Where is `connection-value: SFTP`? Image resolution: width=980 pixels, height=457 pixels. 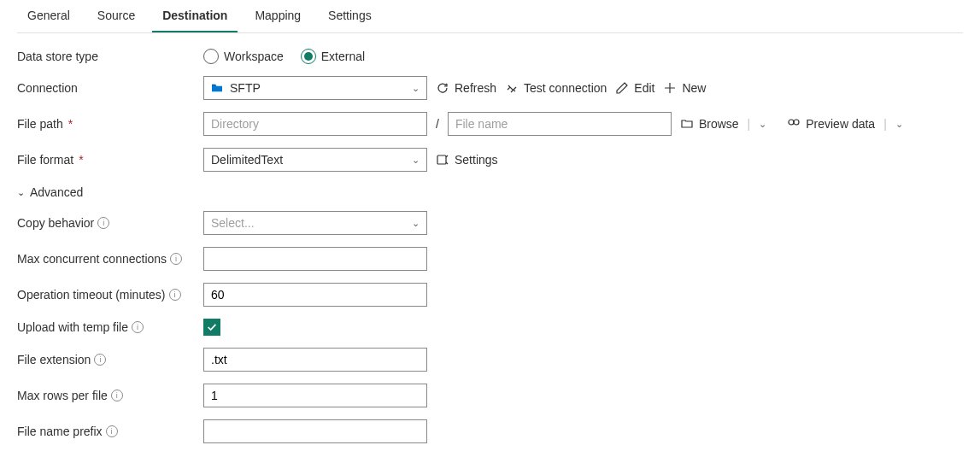
connection-value: SFTP is located at coordinates (245, 88).